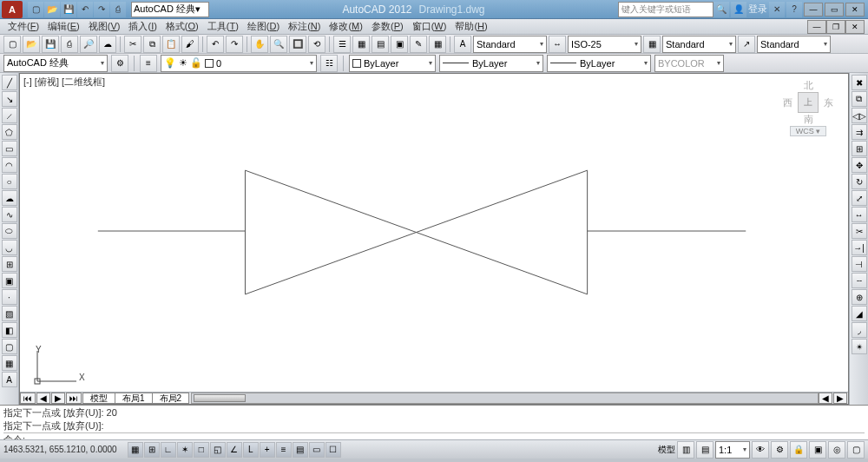 This screenshot has width=868, height=462. What do you see at coordinates (317, 44) in the screenshot?
I see `zoom-prev-icon: ⟲` at bounding box center [317, 44].